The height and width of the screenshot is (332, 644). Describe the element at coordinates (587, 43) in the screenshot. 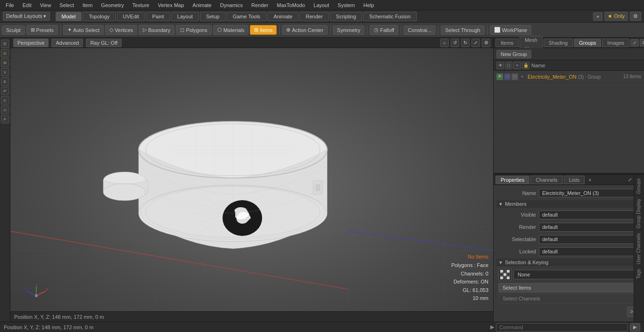

I see `tab-groups: Groups` at that location.